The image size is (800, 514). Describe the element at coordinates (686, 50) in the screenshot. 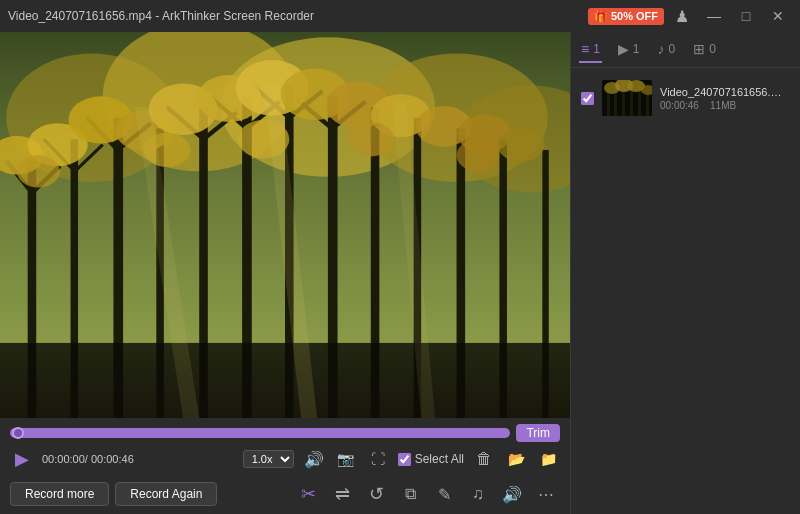

I see `tabs-row: ≡ 1 ▶ 1 ♪ 0 ⊞ 0` at that location.